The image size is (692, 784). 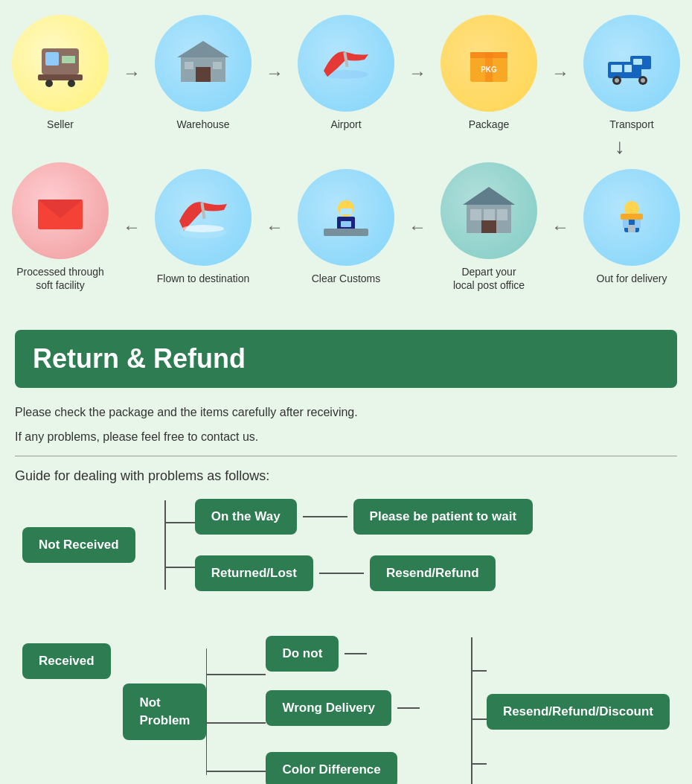 What do you see at coordinates (60, 73) in the screenshot?
I see `step-seller: Seller` at bounding box center [60, 73].